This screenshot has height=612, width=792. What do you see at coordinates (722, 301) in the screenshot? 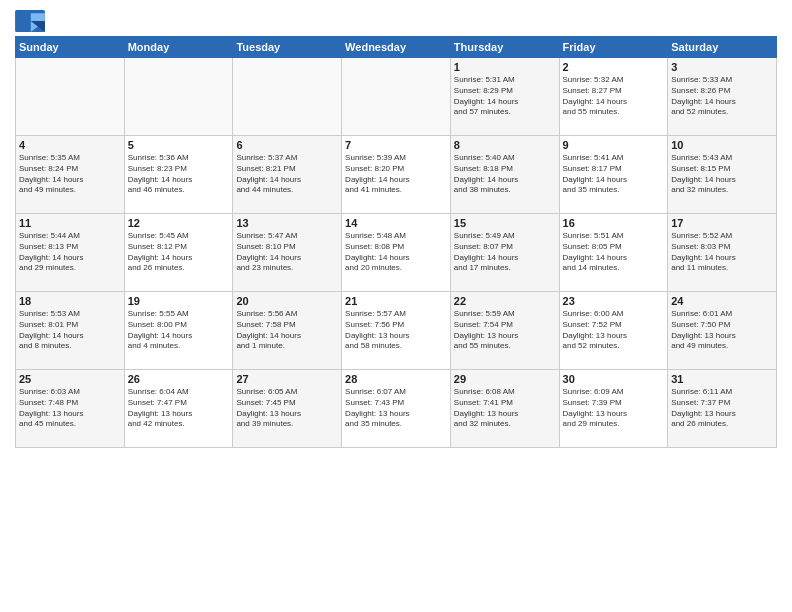
I see `date-number: 24` at bounding box center [722, 301].